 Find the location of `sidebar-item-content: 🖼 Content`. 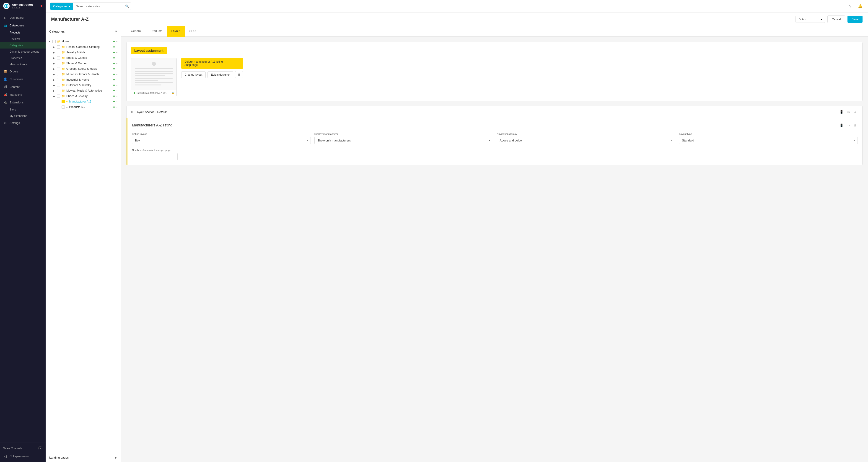

sidebar-item-content: 🖼 Content is located at coordinates (23, 87).